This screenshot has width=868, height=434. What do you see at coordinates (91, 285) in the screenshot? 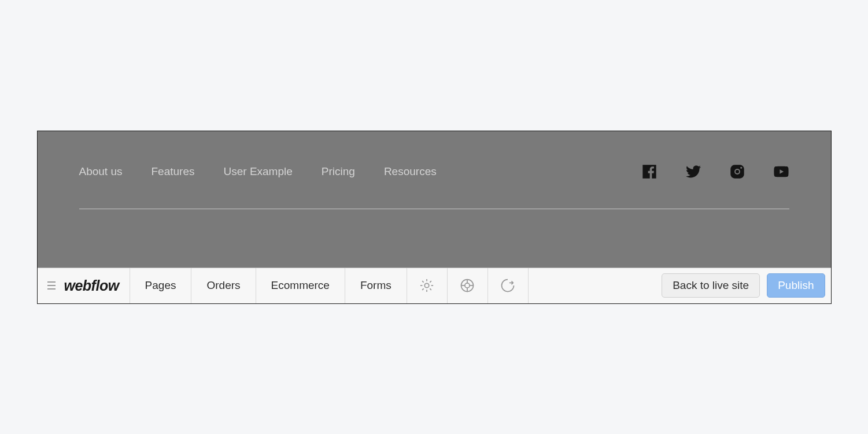
I see `webflow-logo: webflow` at bounding box center [91, 285].